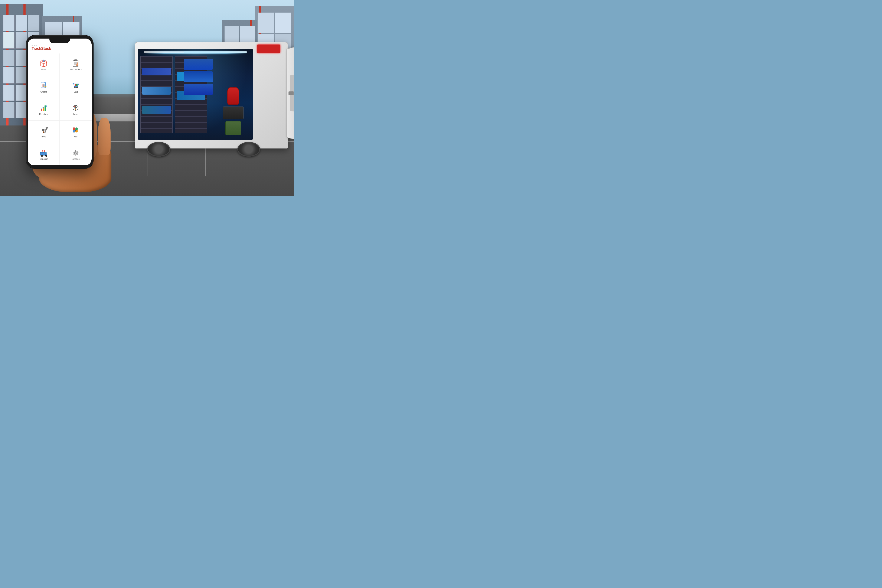  Describe the element at coordinates (44, 159) in the screenshot. I see `transfers-label: Transfers` at that location.